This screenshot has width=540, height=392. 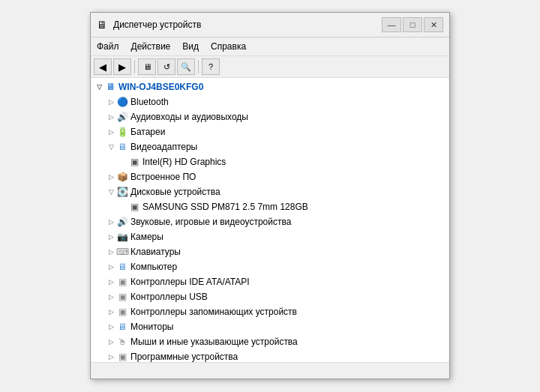 What do you see at coordinates (154, 267) in the screenshot?
I see `item-label-computer: Компьютер` at bounding box center [154, 267].